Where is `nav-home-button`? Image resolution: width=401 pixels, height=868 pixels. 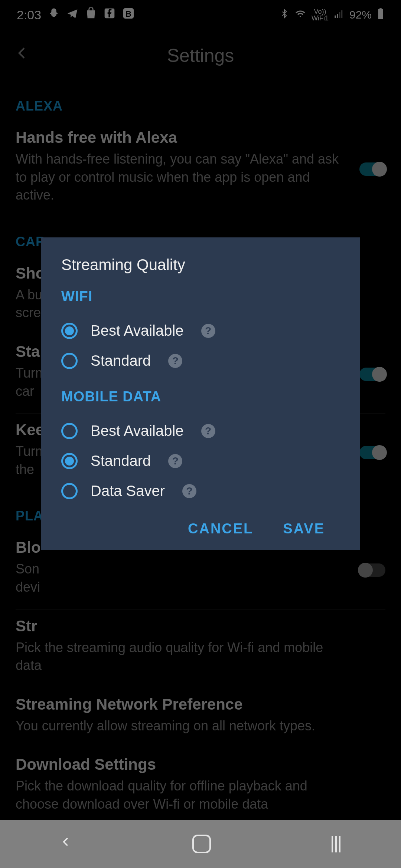 nav-home-button is located at coordinates (202, 844).